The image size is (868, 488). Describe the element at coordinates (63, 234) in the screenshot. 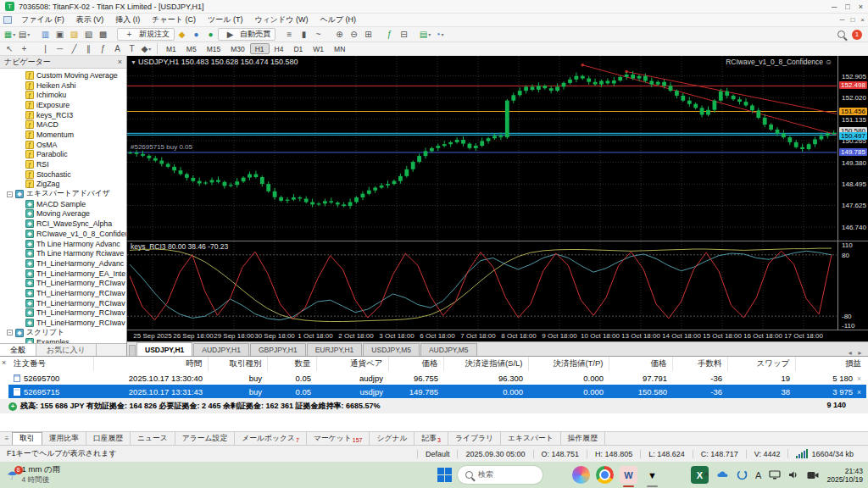

I see `navigator-item-16: ◆RCIwave_v1_0_8_Confider` at that location.